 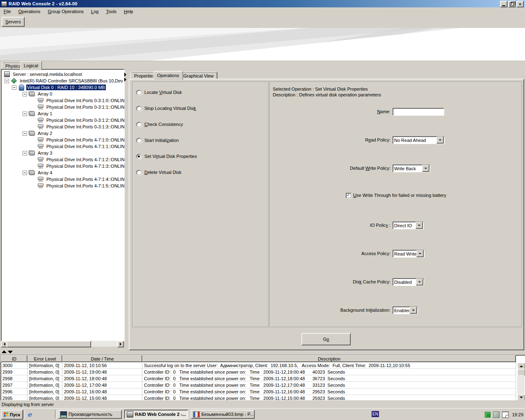 What do you see at coordinates (63, 140) in the screenshot?
I see `tree-item-physical-drive: SAS Physical Drive Int.Ports 4-7:1:0::ON…` at bounding box center [63, 140].